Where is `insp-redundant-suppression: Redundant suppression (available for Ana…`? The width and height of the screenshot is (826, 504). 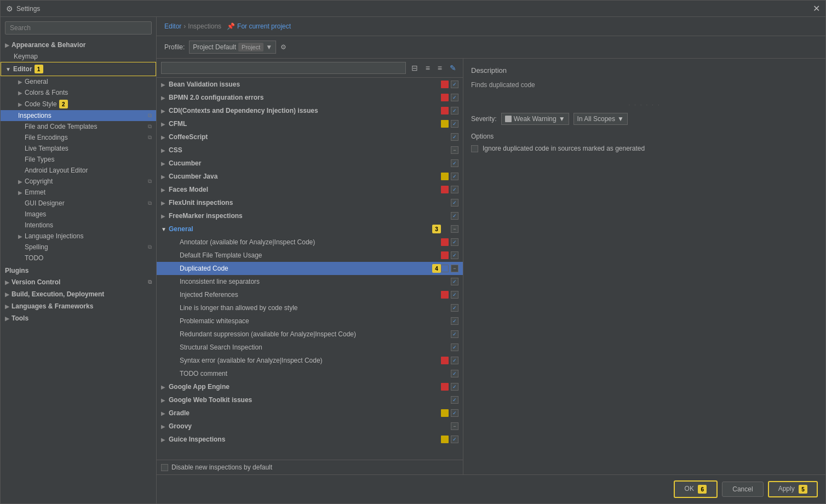 insp-redundant-suppression: Redundant suppression (available for Ana… is located at coordinates (310, 334).